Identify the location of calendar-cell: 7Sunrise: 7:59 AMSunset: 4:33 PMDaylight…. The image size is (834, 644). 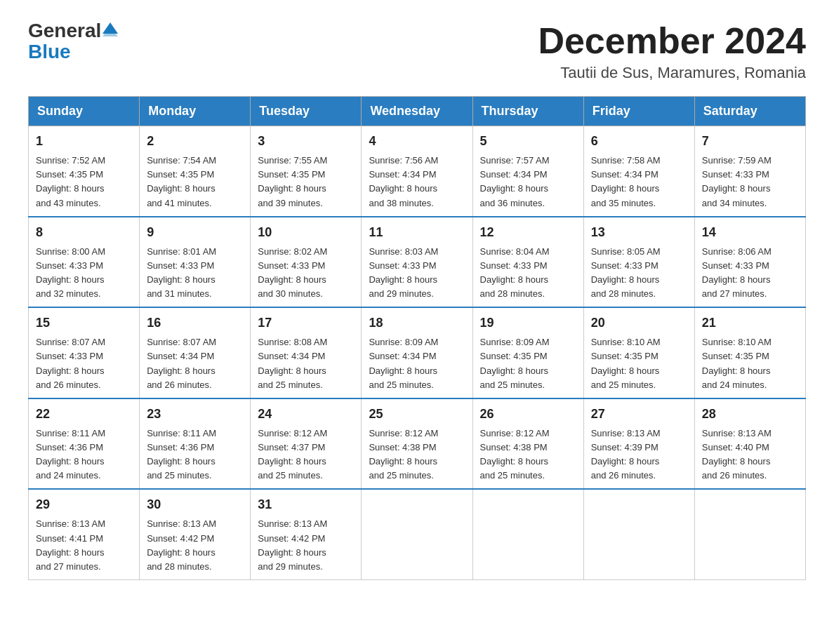
(750, 171).